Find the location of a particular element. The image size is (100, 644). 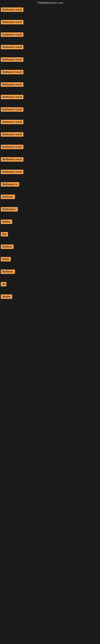

bottleneck-badge: Bo is located at coordinates (3, 284).